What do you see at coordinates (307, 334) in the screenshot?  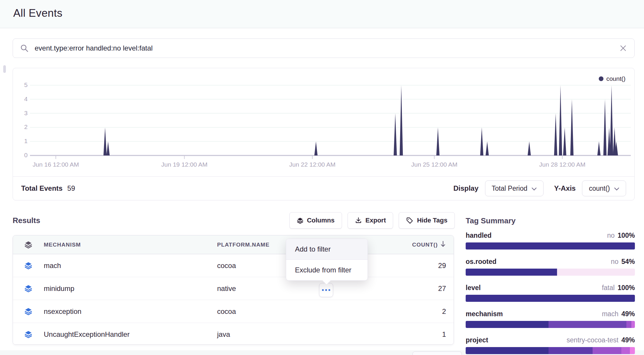 I see `cell-platform: java` at bounding box center [307, 334].